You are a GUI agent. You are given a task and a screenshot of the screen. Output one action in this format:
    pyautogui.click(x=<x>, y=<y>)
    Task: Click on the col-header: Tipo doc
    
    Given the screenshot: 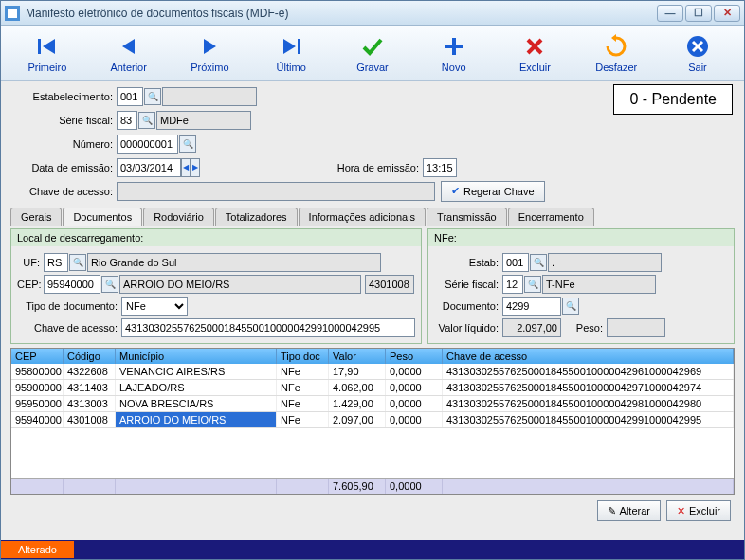 What is the action you would take?
    pyautogui.click(x=303, y=356)
    